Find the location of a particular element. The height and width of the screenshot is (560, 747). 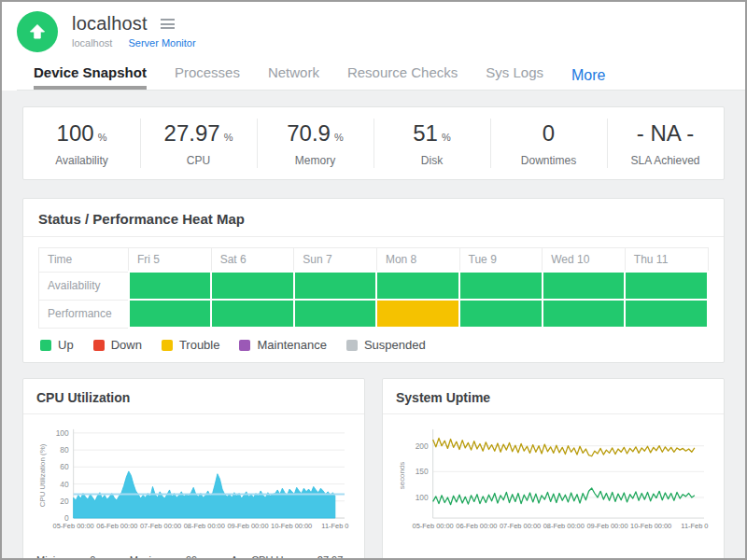

heatmap-col-sat6: Sat 6 is located at coordinates (252, 260).